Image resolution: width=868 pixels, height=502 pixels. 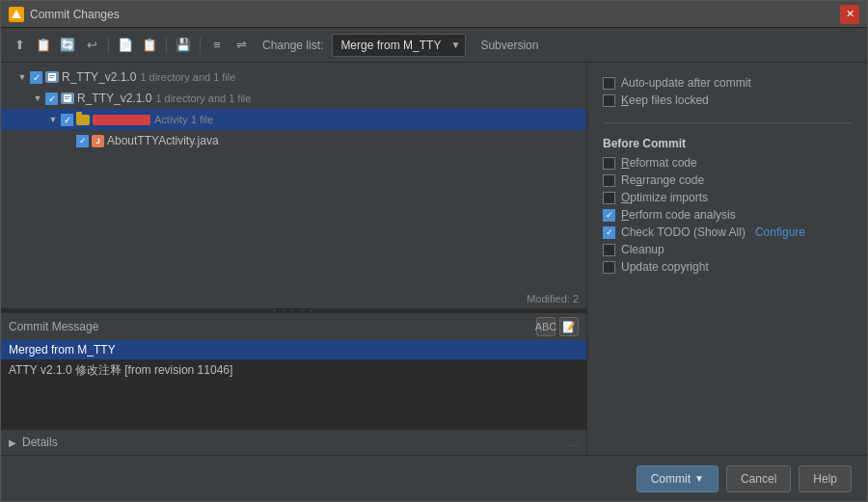 I want to click on tree-item-3-meta: Activity 1 file, so click(x=183, y=119).